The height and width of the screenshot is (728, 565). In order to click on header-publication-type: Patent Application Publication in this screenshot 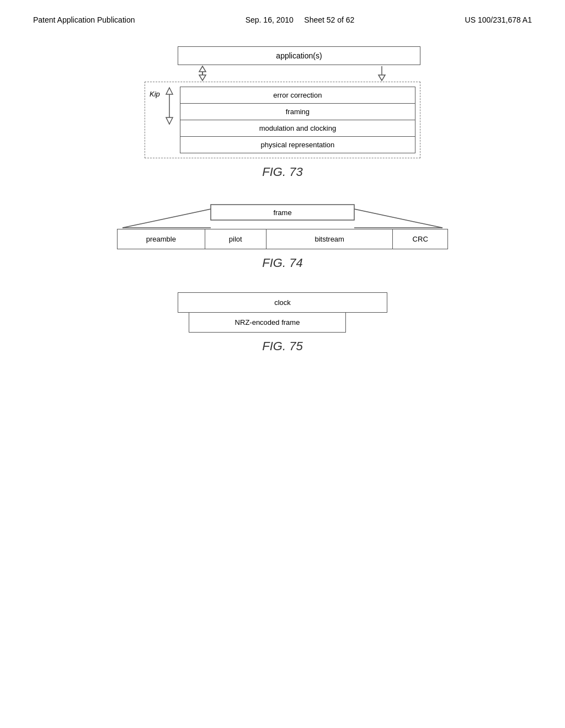, I will do `click(84, 20)`.